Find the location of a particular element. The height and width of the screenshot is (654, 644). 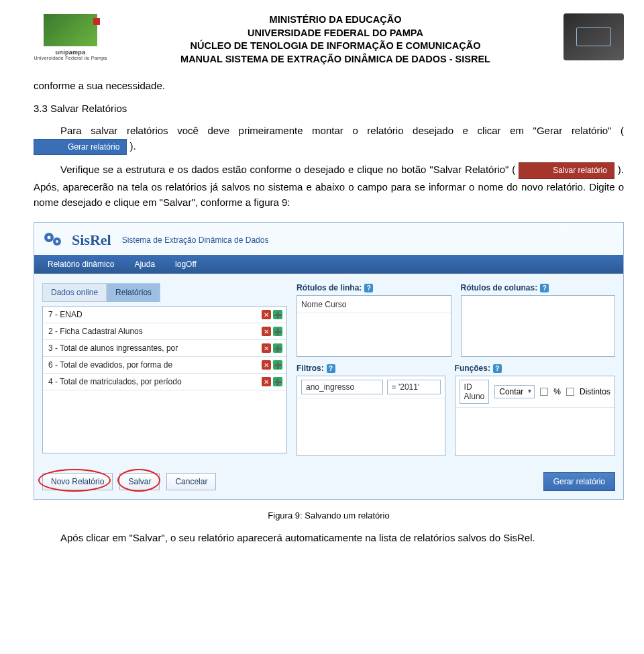

report-label: 4 - Total de matriculados, por período is located at coordinates (152, 382).